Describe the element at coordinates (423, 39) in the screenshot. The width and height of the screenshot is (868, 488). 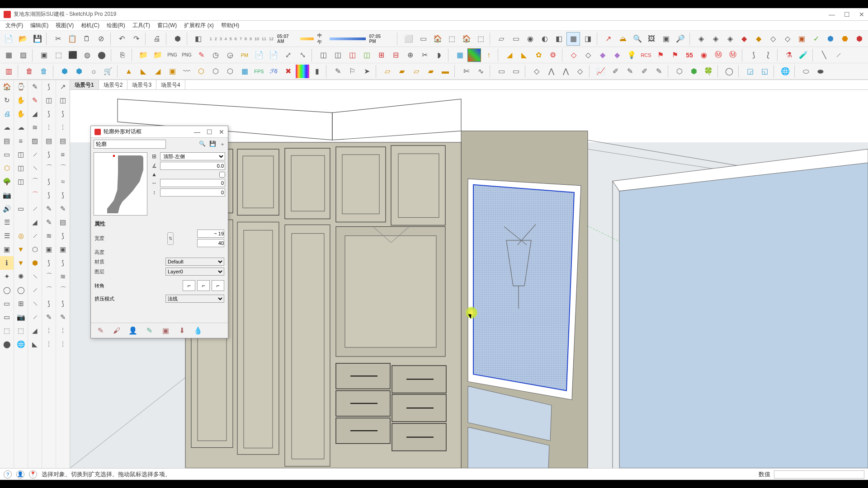
I see `top-view-icon: ▭` at that location.